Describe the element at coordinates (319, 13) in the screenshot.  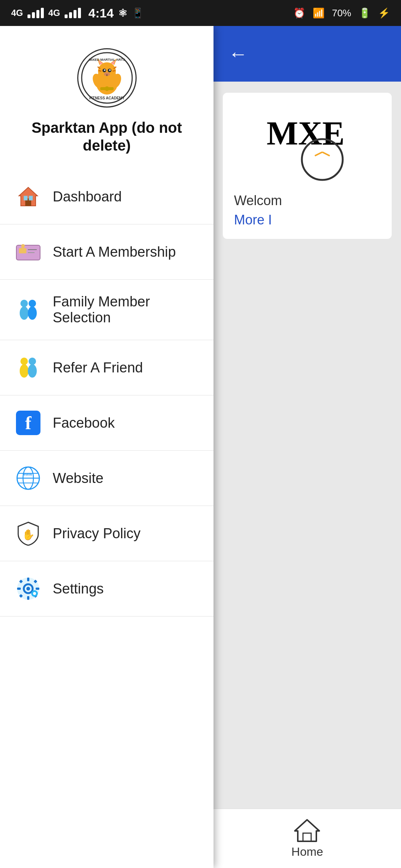
I see `wifi-icon: 📶` at that location.